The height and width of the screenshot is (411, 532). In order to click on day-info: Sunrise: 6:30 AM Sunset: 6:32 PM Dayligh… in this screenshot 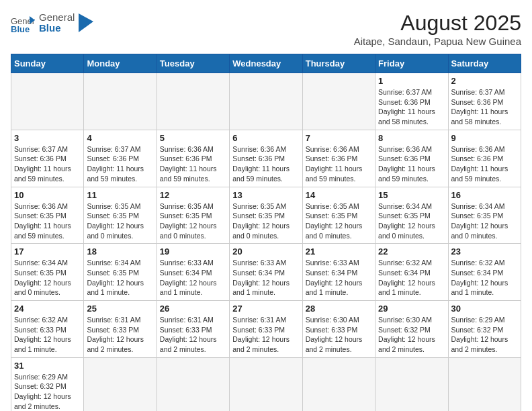, I will do `click(411, 334)`.